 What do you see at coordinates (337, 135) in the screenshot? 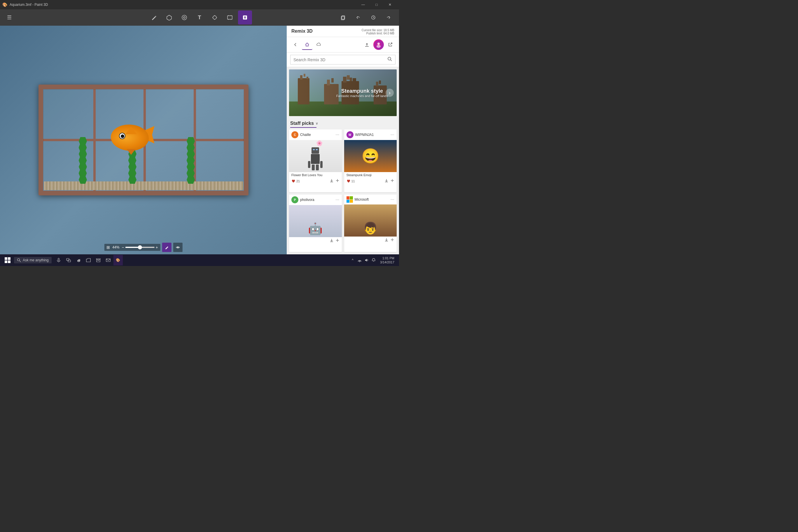
I see `card-more-1: ···` at bounding box center [337, 135].